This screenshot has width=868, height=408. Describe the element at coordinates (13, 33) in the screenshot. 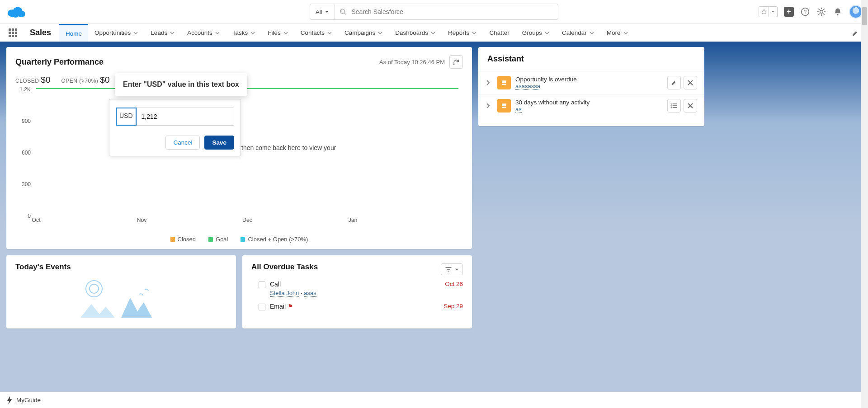

I see `waffle-icon` at that location.